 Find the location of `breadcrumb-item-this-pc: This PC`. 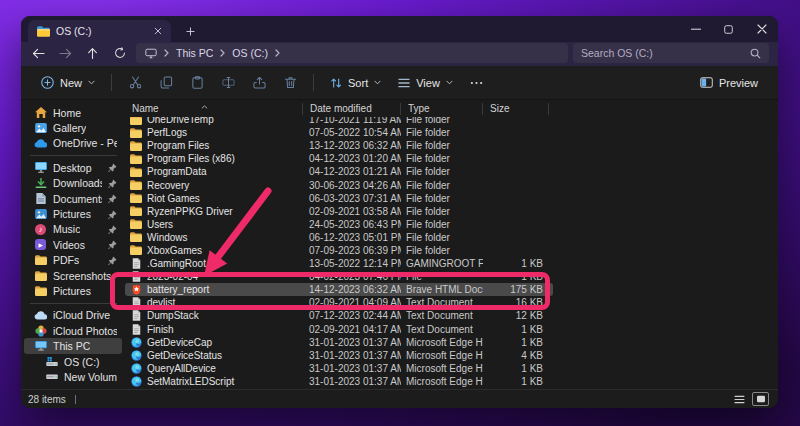

breadcrumb-item-this-pc: This PC is located at coordinates (194, 53).